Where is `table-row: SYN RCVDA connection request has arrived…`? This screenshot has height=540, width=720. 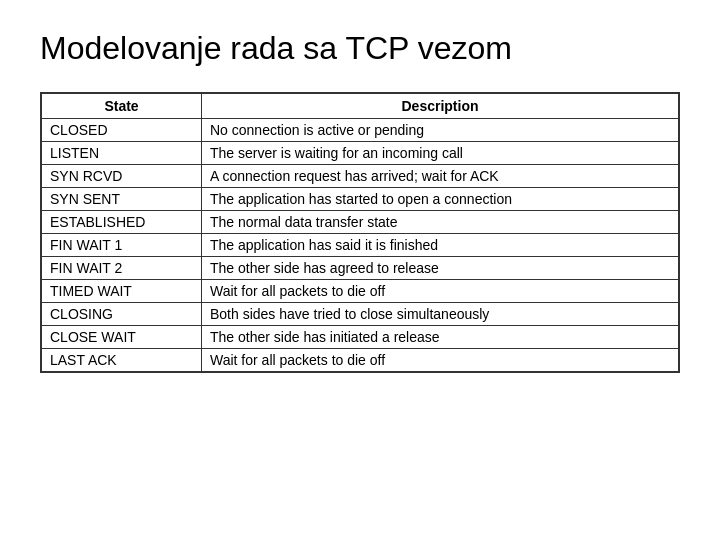
table-row: SYN RCVDA connection request has arrived… is located at coordinates (360, 176).